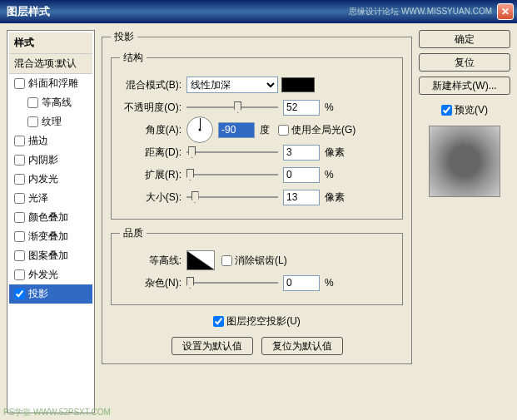 This screenshot has width=517, height=420. Describe the element at coordinates (51, 64) in the screenshot. I see `sidebar-blend-options: 混合选项:默认` at that location.